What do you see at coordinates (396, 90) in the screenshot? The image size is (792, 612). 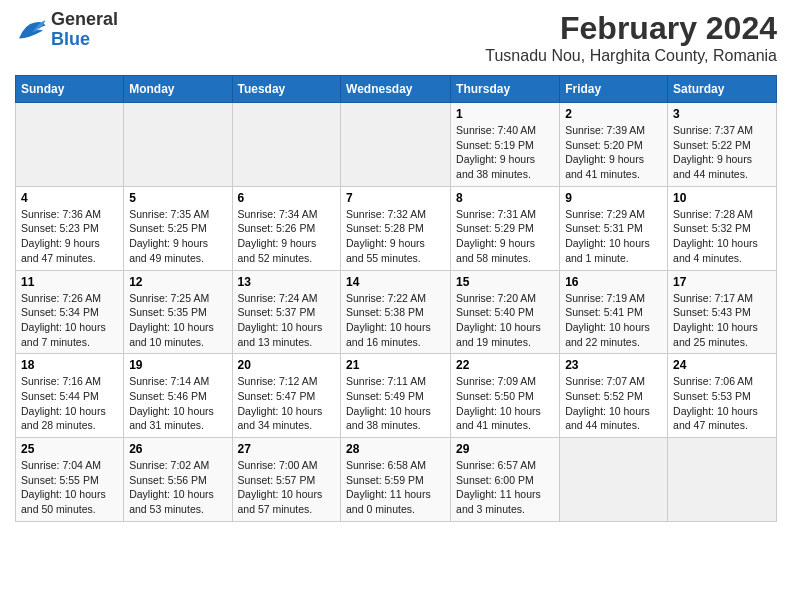 I see `calendar-header-wednesday: Wednesday` at bounding box center [396, 90].